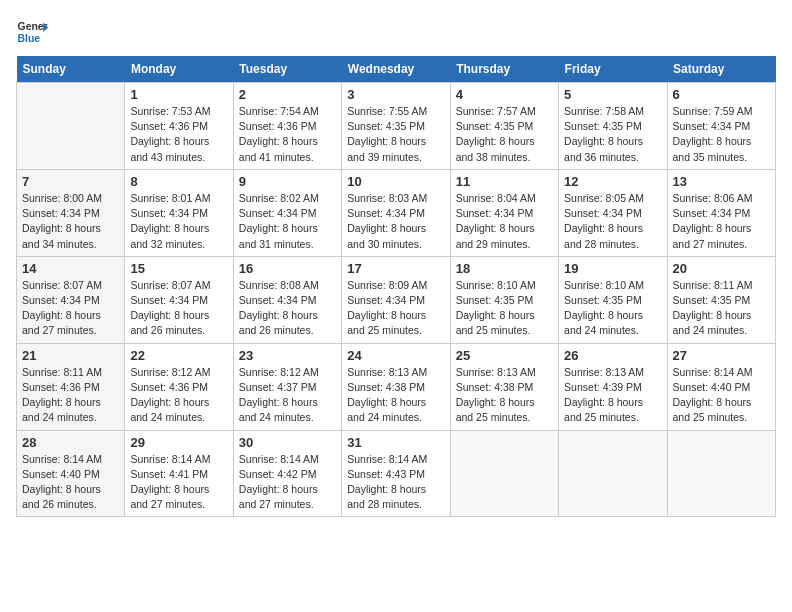 This screenshot has height=612, width=792. Describe the element at coordinates (722, 94) in the screenshot. I see `day-number: 6` at that location.